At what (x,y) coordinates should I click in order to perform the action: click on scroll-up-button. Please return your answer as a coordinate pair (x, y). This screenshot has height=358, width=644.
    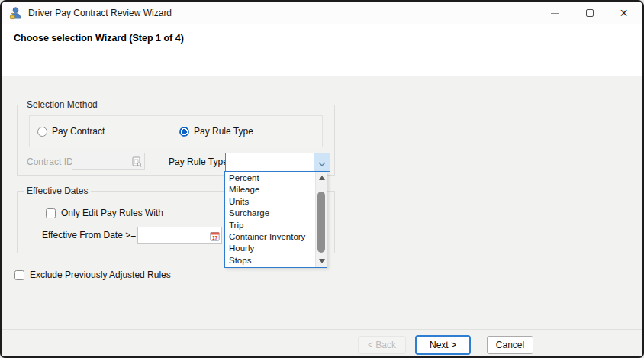
    Looking at the image, I should click on (322, 178).